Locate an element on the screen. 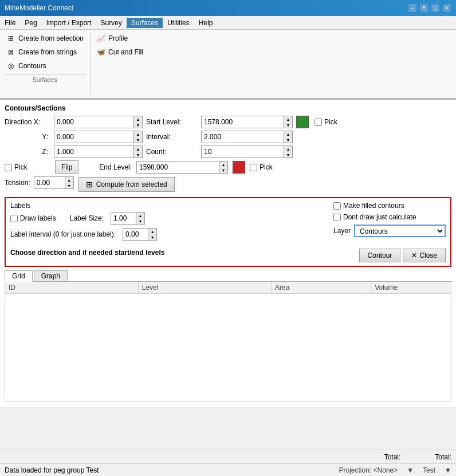 The height and width of the screenshot is (476, 456). count-input: ▲ ▼ is located at coordinates (247, 152).